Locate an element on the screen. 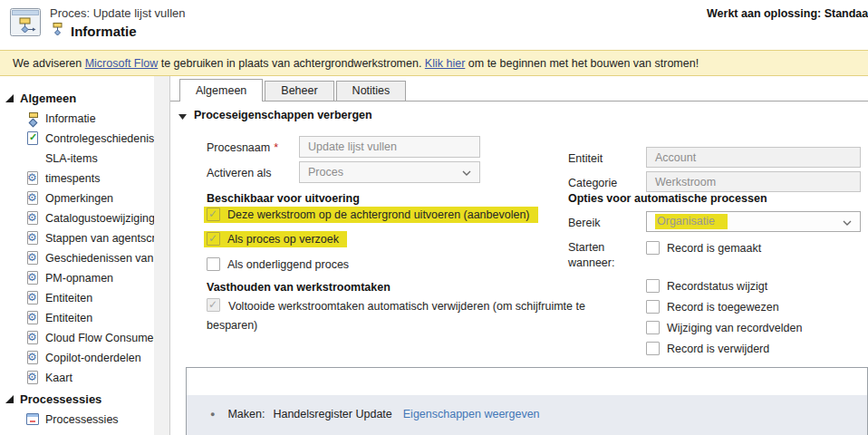 The width and height of the screenshot is (868, 435). checkbox-label: Record is gemaakt is located at coordinates (714, 248).